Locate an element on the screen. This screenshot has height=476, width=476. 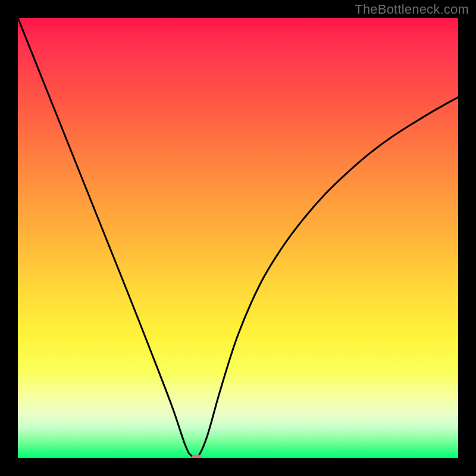
watermark-text: TheBottleneck.com is located at coordinates (412, 10).